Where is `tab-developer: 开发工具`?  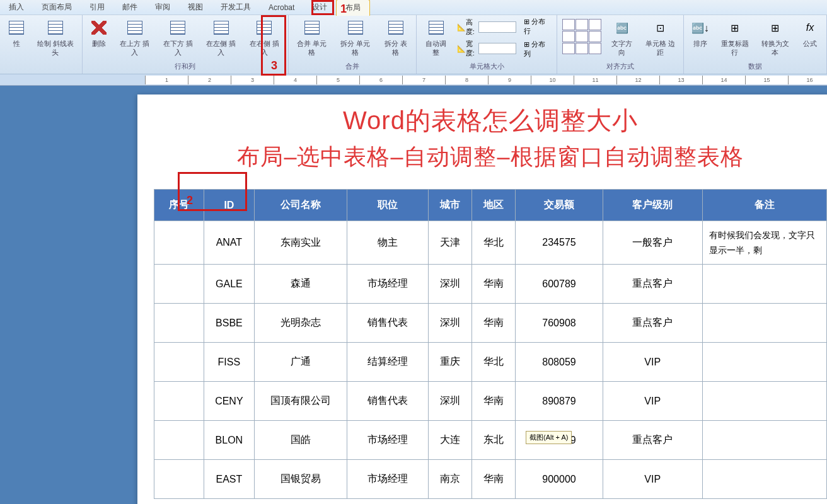 tab-developer: 开发工具 is located at coordinates (236, 8).